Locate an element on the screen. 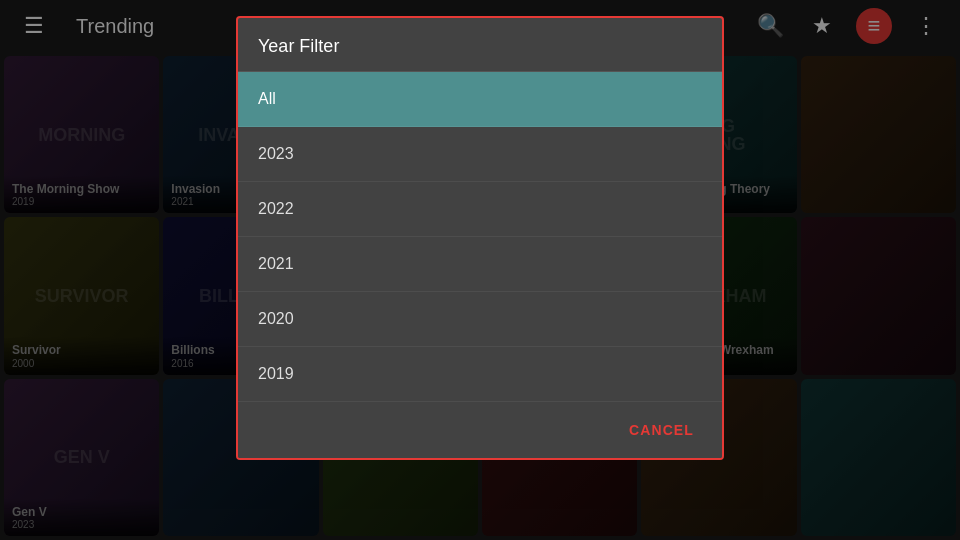 This screenshot has width=960, height=540. year-option-2023: 2023 is located at coordinates (480, 154).